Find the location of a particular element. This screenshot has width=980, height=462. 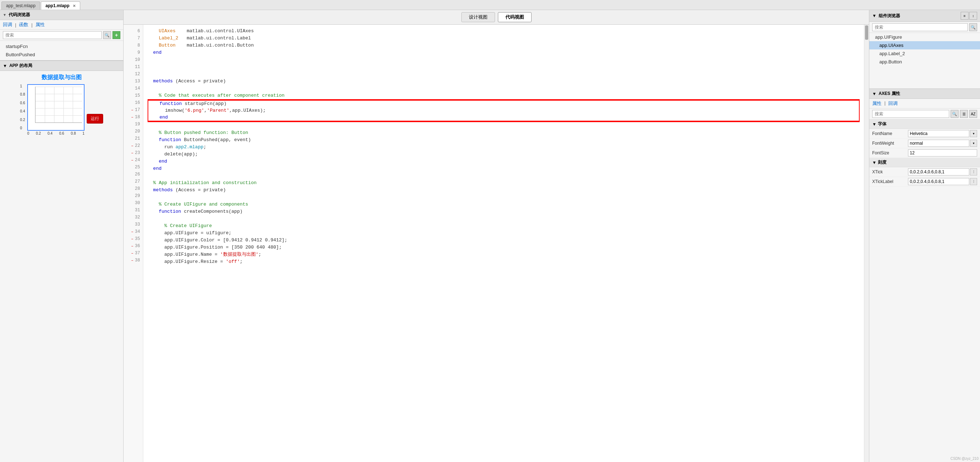

line-num-26: 26 is located at coordinates (133, 174).